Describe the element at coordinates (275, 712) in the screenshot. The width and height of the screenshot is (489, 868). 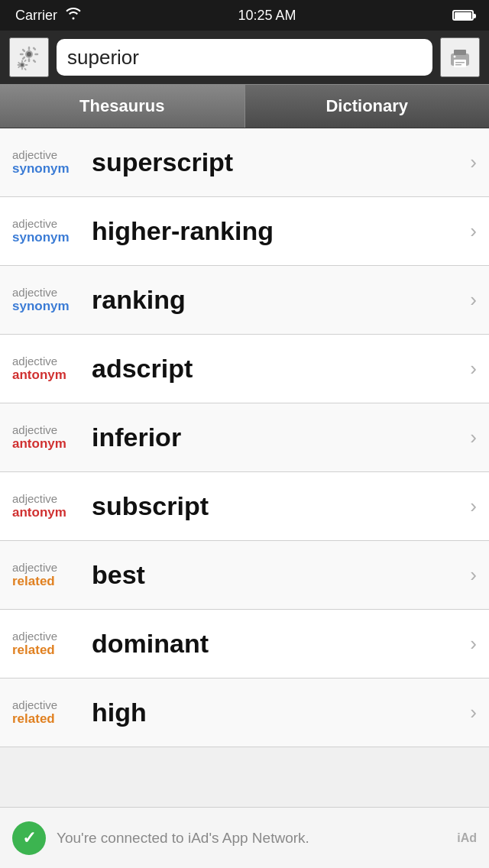
I see `item-word: high` at that location.